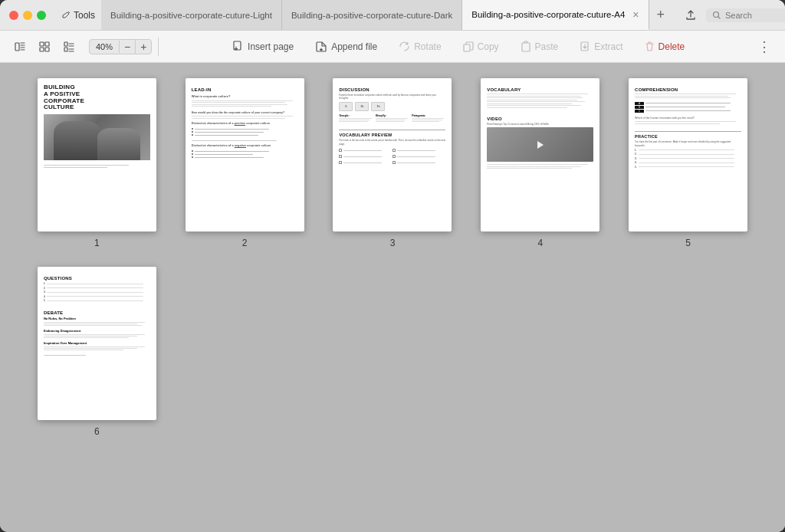  Describe the element at coordinates (386, 15) in the screenshot. I see `tabs-container: Building-a-positive-corporate-cuture-Lig…` at that location.